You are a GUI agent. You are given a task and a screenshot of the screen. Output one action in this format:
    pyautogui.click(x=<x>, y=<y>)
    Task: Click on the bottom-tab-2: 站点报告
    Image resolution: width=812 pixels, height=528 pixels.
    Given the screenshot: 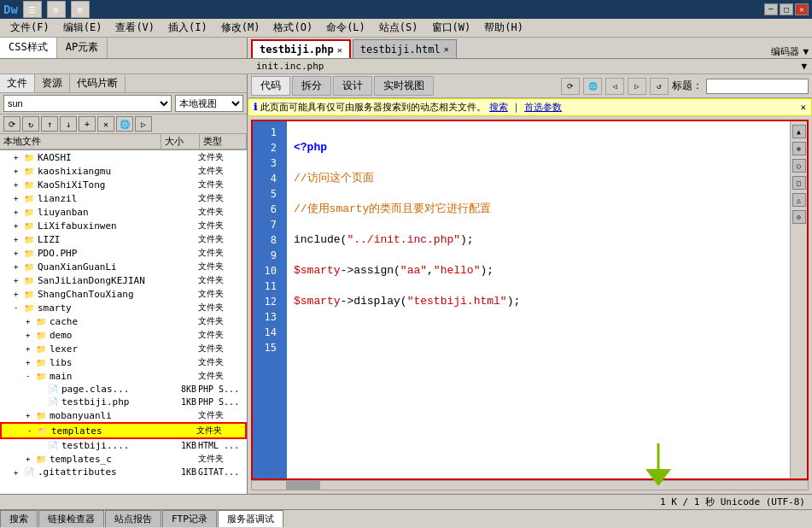 What is the action you would take?
    pyautogui.click(x=133, y=519)
    